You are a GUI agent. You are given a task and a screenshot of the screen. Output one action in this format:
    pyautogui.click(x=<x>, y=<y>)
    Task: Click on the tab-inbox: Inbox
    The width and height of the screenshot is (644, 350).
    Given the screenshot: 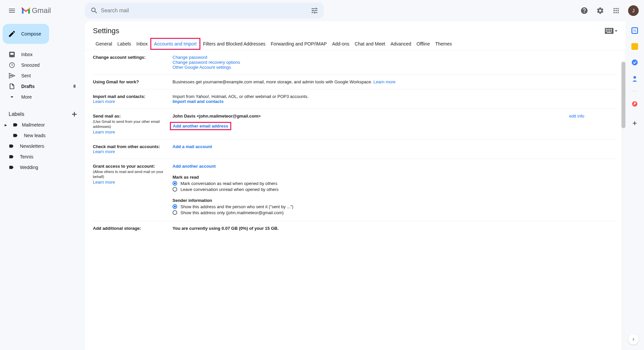 What is the action you would take?
    pyautogui.click(x=142, y=44)
    